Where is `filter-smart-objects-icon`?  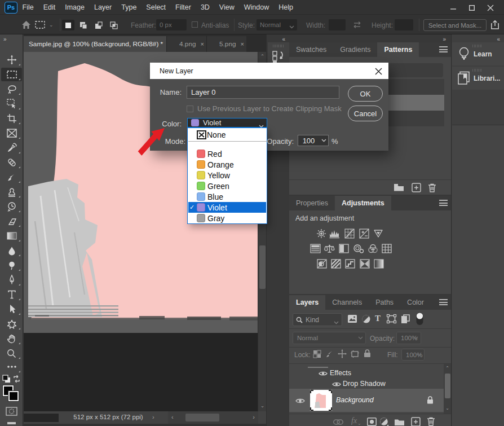
filter-smart-objects-icon is located at coordinates (405, 320).